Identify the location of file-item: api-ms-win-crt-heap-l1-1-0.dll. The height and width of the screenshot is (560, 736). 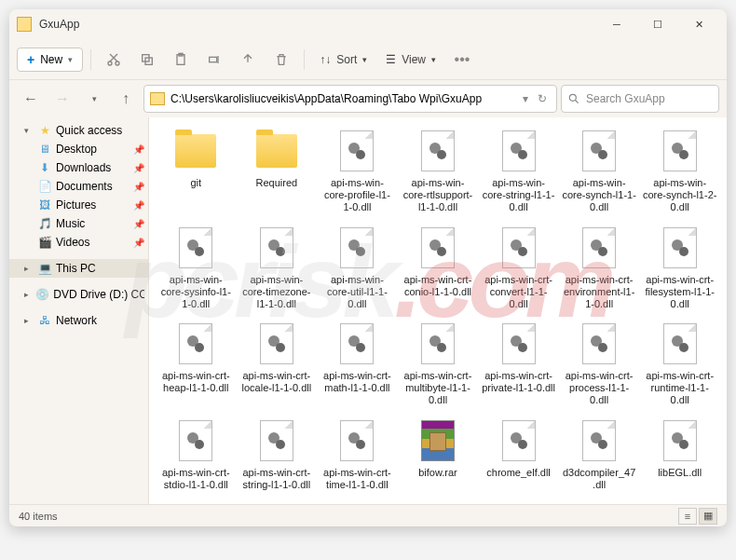
(196, 365).